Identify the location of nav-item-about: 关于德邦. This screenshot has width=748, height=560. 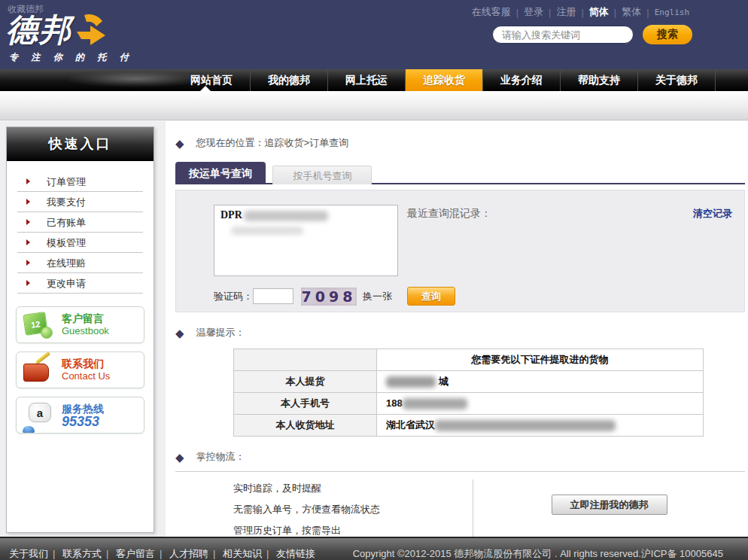
(677, 80).